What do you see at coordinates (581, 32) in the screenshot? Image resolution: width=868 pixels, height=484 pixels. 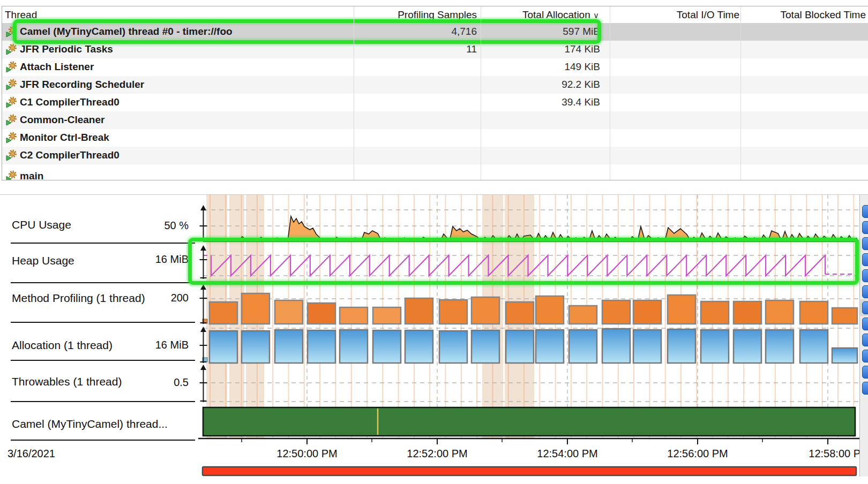 I see `total-allocation-value: 597 MiB` at bounding box center [581, 32].